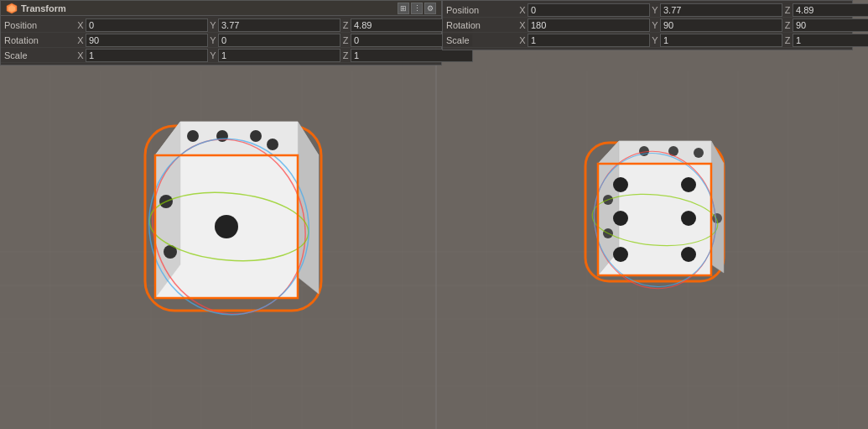  Describe the element at coordinates (647, 10) in the screenshot. I see `position-row-right: Position X Y Z` at that location.